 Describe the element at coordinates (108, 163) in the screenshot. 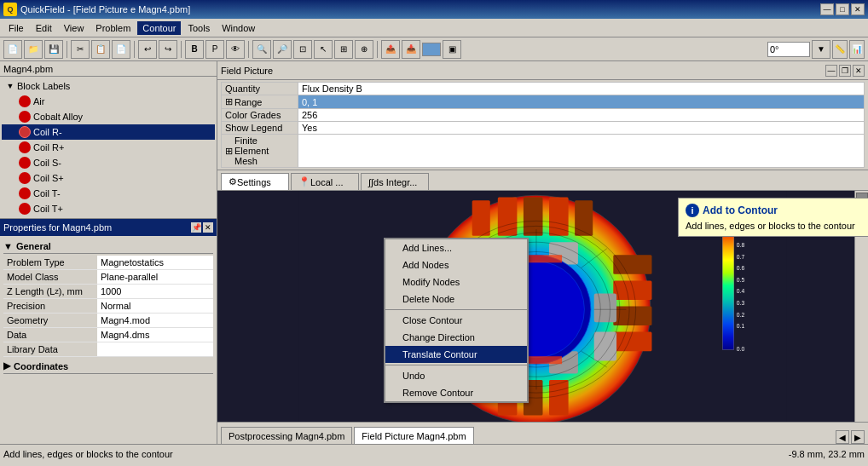

I see `tree-item-coil-s-minus: Coil S-` at that location.